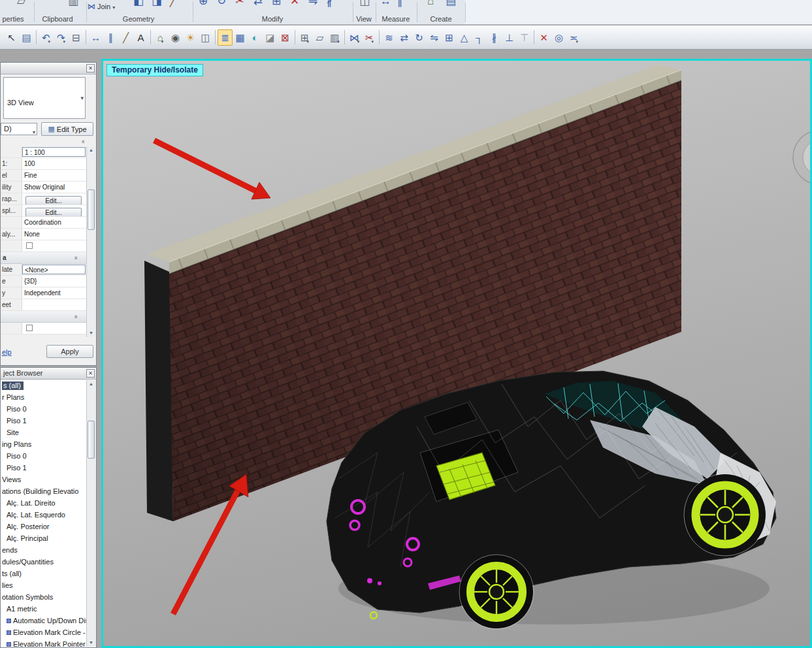 This screenshot has height=648, width=812. Describe the element at coordinates (404, 38) in the screenshot. I see `move-button: ⇄` at that location.